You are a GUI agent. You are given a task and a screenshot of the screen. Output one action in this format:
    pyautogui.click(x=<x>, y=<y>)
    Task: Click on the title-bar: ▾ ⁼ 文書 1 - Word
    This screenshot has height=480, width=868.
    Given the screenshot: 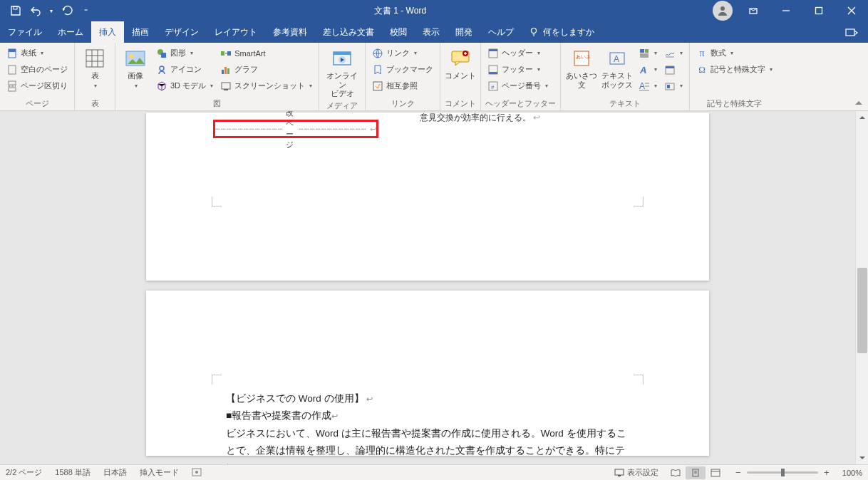 What is the action you would take?
    pyautogui.click(x=434, y=11)
    